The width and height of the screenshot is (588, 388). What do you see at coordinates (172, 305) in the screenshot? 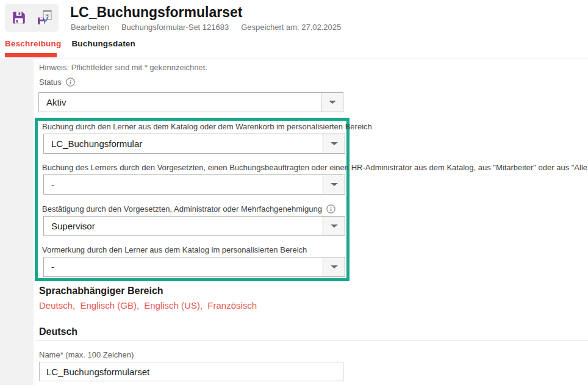
I see `language-link-englisch-us: Englisch (US)` at bounding box center [172, 305].